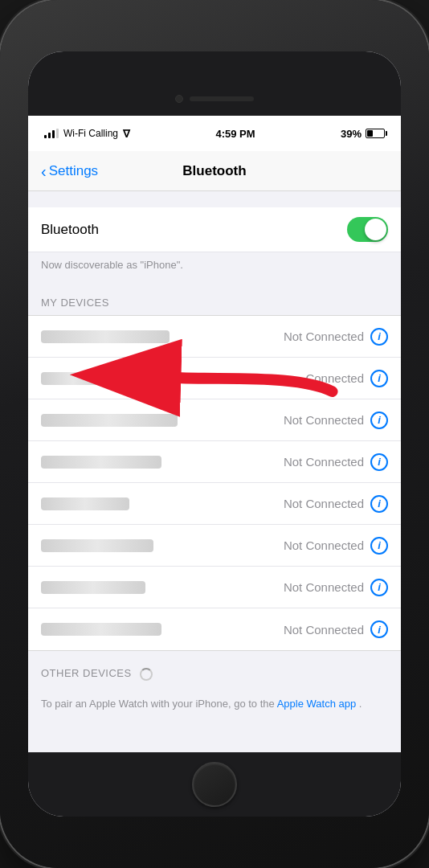 This screenshot has height=868, width=429. I want to click on speaker-bar, so click(222, 99).